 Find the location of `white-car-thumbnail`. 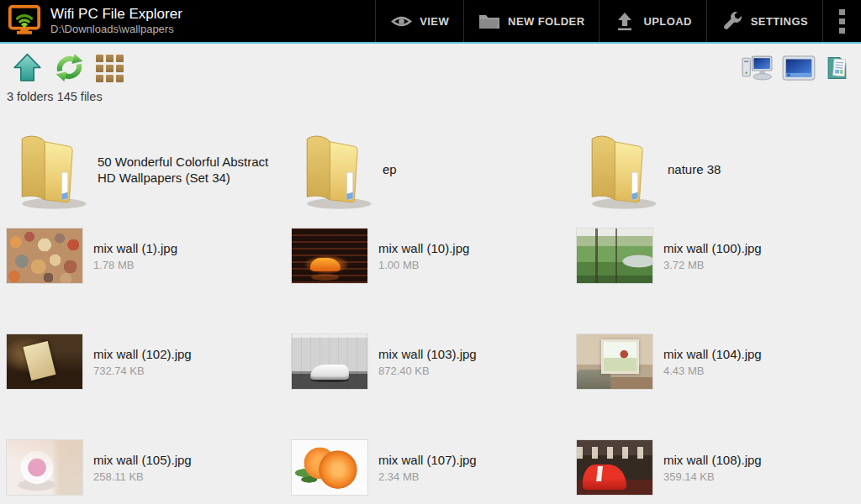

white-car-thumbnail is located at coordinates (330, 361).